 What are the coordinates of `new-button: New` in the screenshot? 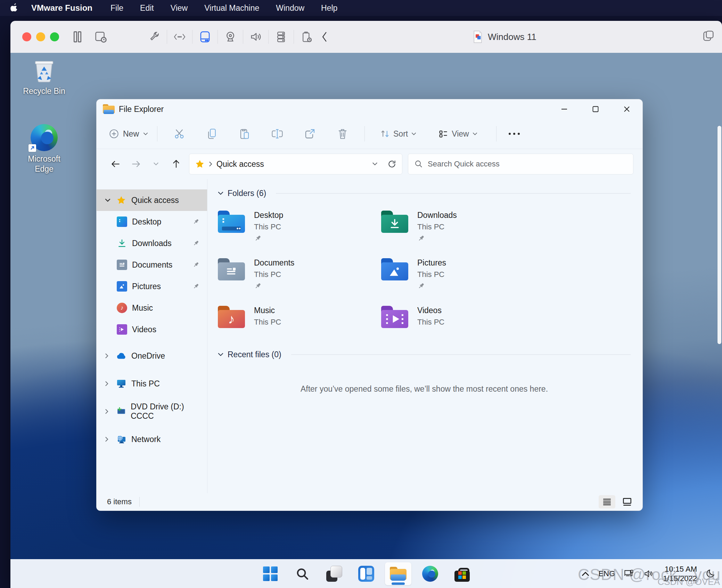 It's located at (129, 134).